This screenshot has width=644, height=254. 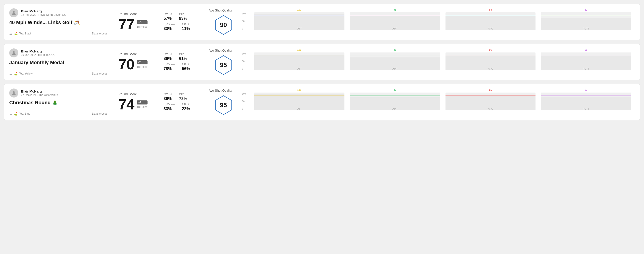 I want to click on round-footer: ☁ ⛳ Tee: Yellow Data: Arccos, so click(x=58, y=74).